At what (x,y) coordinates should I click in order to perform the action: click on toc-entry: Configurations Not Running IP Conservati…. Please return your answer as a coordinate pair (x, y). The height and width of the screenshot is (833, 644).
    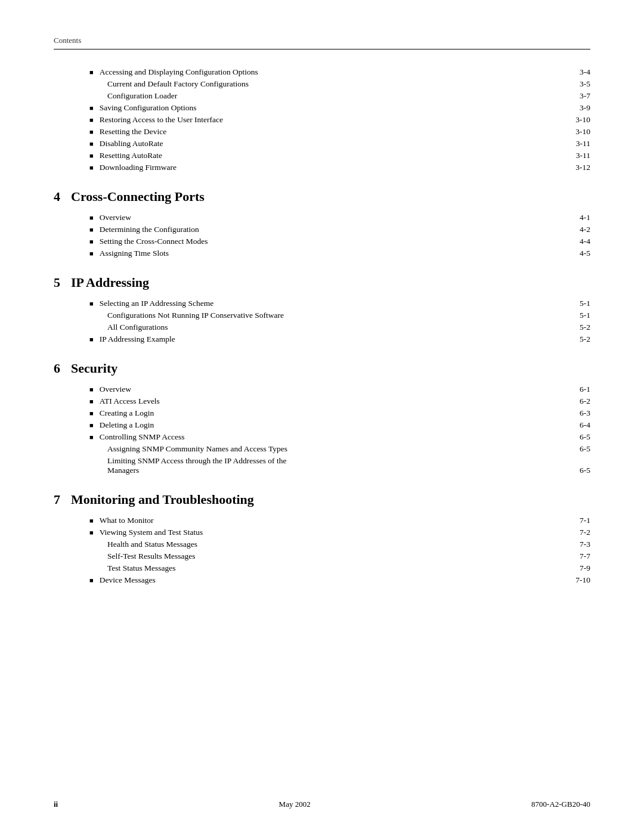
    Looking at the image, I should click on (340, 315).